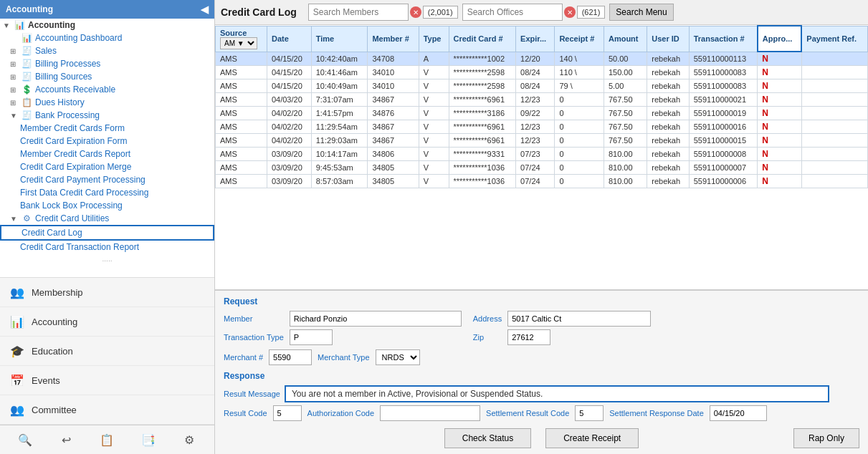 This screenshot has width=868, height=454. Describe the element at coordinates (66, 440) in the screenshot. I see `footer-back-icon: ↩` at that location.